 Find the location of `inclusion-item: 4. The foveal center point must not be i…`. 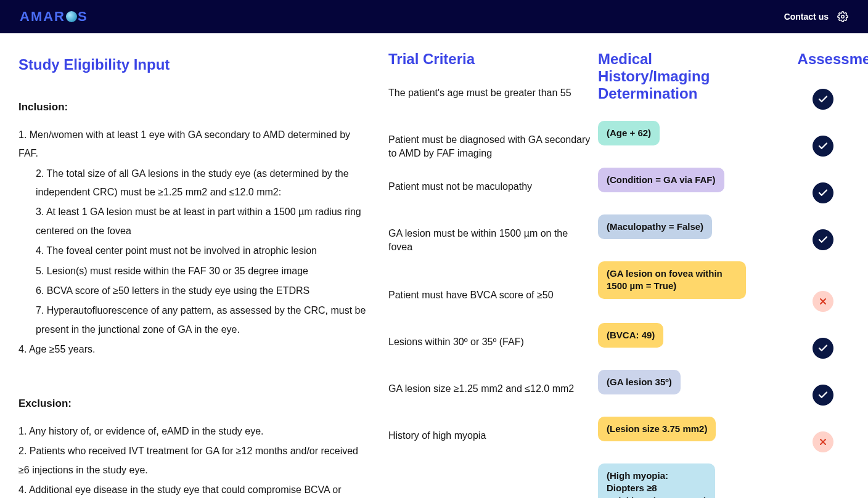

inclusion-item: 4. The foveal center point must not be i… is located at coordinates (194, 251).